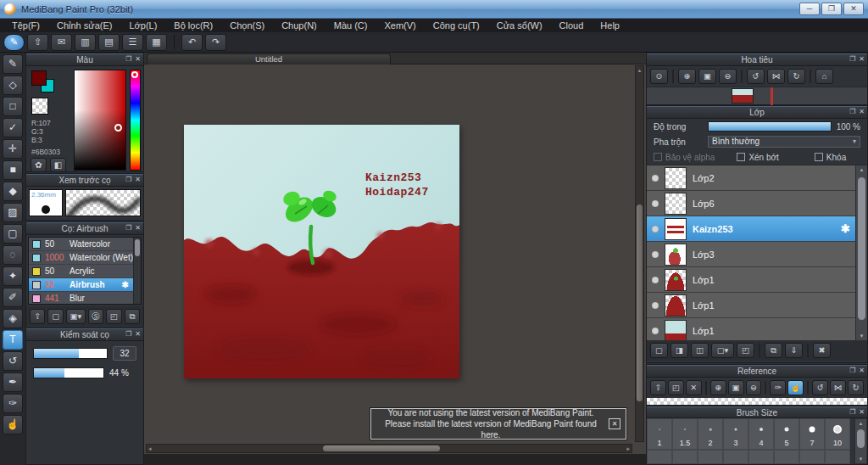 Image resolution: width=868 pixels, height=465 pixels. What do you see at coordinates (610, 25) in the screenshot?
I see `menu-help: Help` at bounding box center [610, 25].